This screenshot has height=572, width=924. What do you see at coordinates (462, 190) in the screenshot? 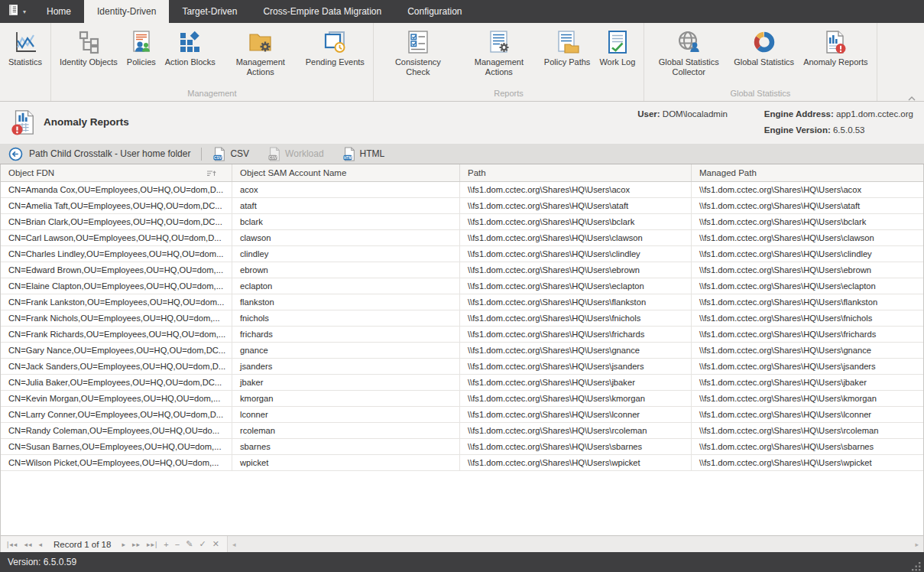
I see `table-row: CN=Amanda Cox,OU=Employees,OU=HQ,OU=dom,…` at bounding box center [462, 190].